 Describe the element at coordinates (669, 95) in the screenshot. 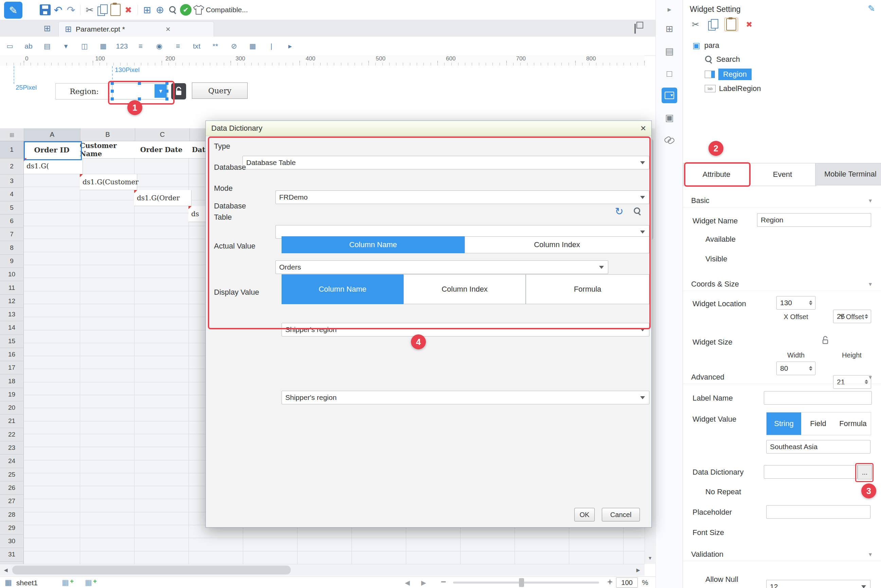

I see `widget-settings-icon` at that location.